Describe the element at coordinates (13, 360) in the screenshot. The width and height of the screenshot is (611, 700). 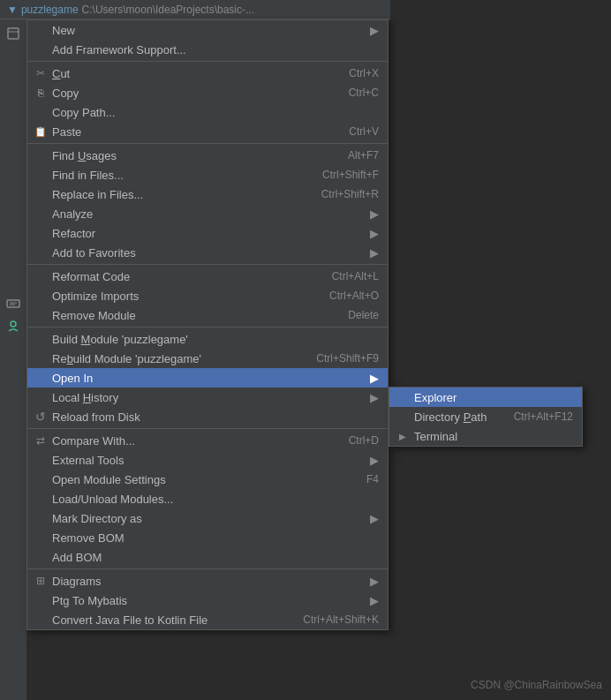
I see `left-sidebar` at that location.